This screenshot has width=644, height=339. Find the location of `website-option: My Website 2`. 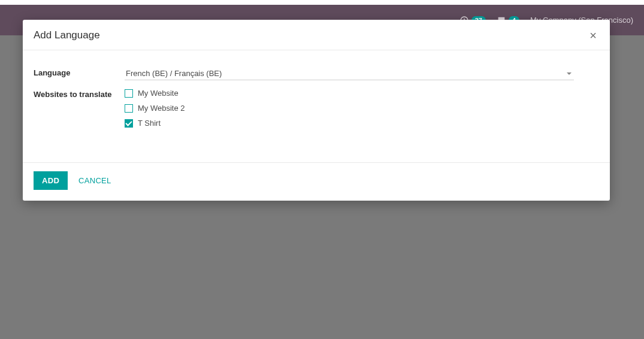

website-option: My Website 2 is located at coordinates (349, 108).